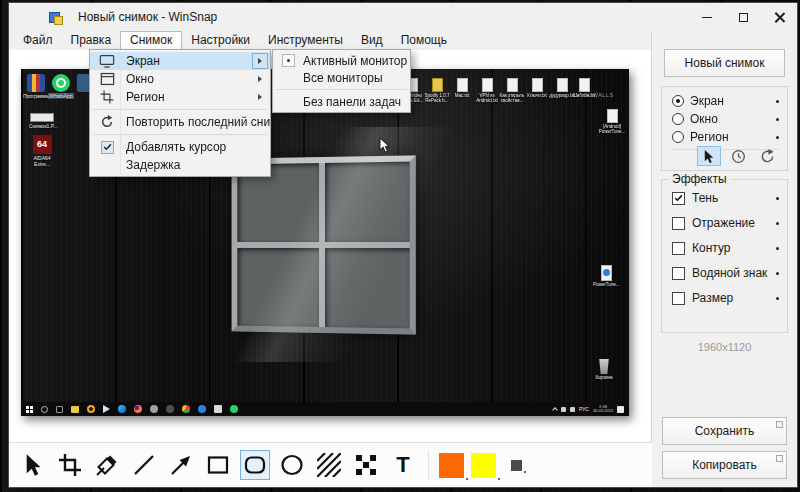 Image resolution: width=800 pixels, height=492 pixels. What do you see at coordinates (724, 63) in the screenshot?
I see `new-snapshot-button: Новый снимок` at bounding box center [724, 63].